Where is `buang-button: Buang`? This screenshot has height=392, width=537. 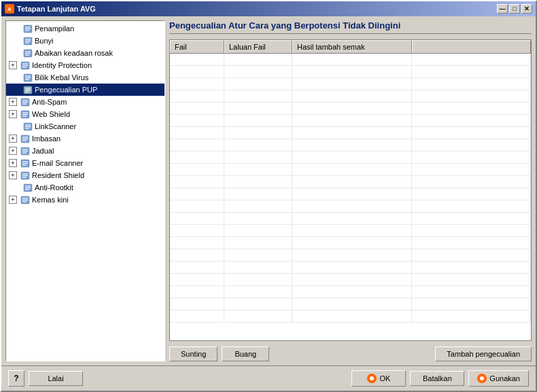 buang-button: Buang is located at coordinates (245, 354).